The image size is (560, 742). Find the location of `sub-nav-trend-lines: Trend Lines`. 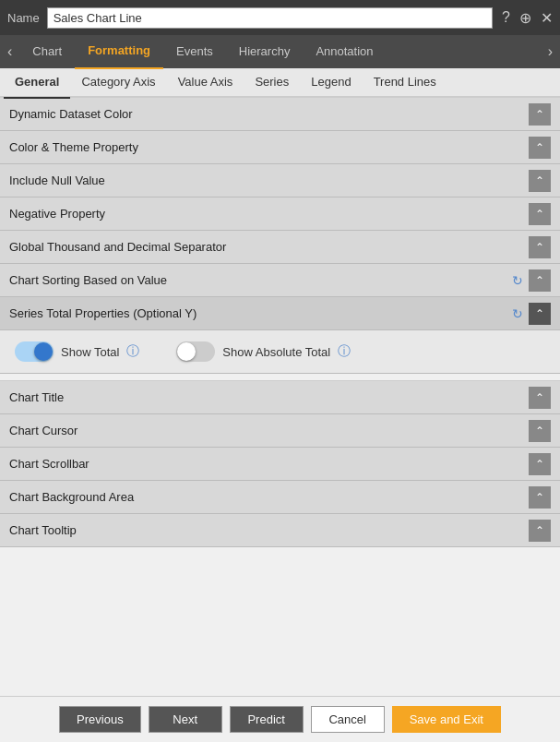

sub-nav-trend-lines: Trend Lines is located at coordinates (405, 82).